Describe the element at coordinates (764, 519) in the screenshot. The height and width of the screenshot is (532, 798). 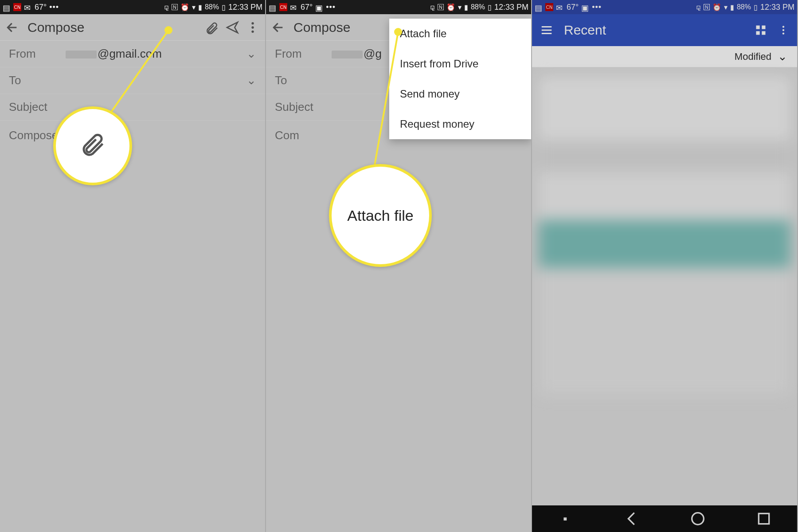
I see `nav-recent-icon` at that location.